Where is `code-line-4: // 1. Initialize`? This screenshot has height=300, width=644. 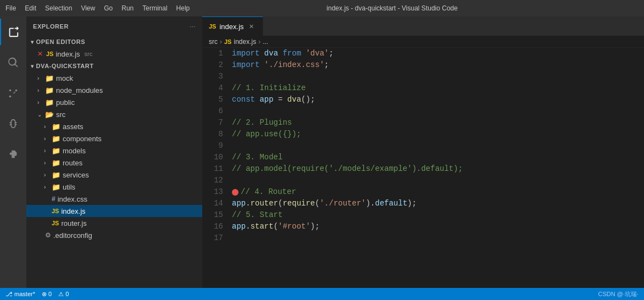 code-line-4: // 1. Initialize is located at coordinates (438, 88).